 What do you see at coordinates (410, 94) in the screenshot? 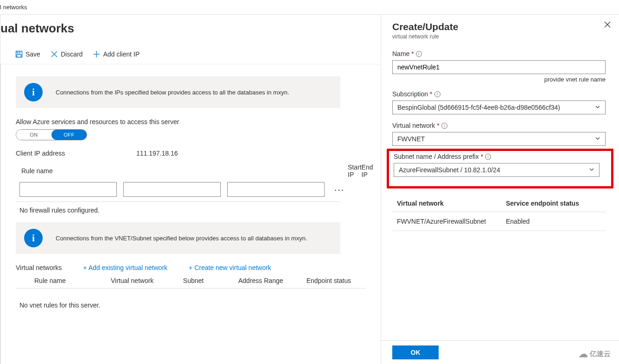
I see `subscription-label-text: Subscription` at bounding box center [410, 94].